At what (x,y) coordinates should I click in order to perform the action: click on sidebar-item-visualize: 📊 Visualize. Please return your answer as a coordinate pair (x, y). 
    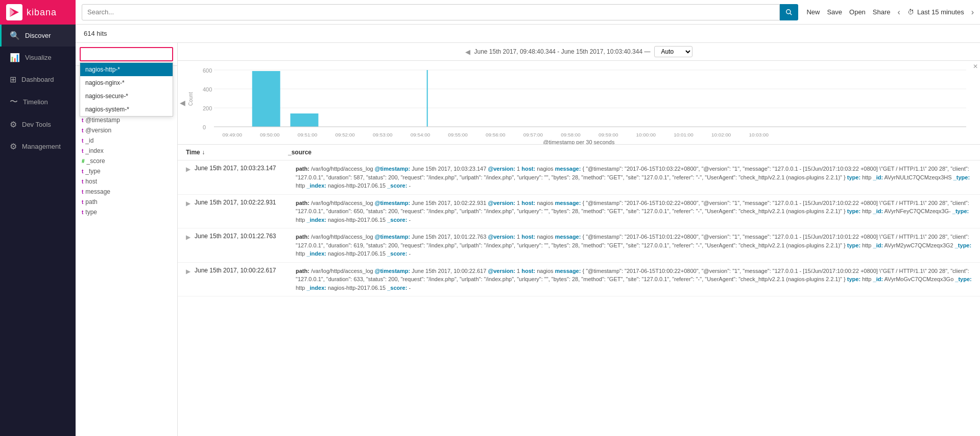
    Looking at the image, I should click on (38, 57).